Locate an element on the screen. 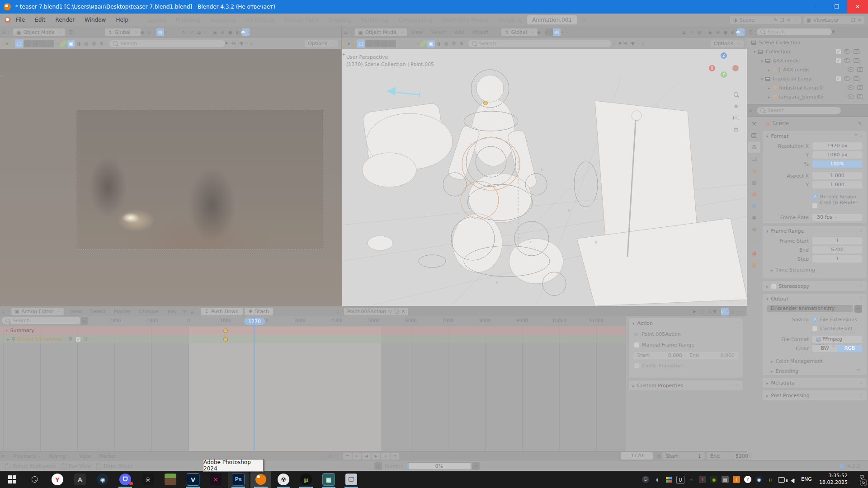  file-extensions-checkbox: ✓ is located at coordinates (815, 320).